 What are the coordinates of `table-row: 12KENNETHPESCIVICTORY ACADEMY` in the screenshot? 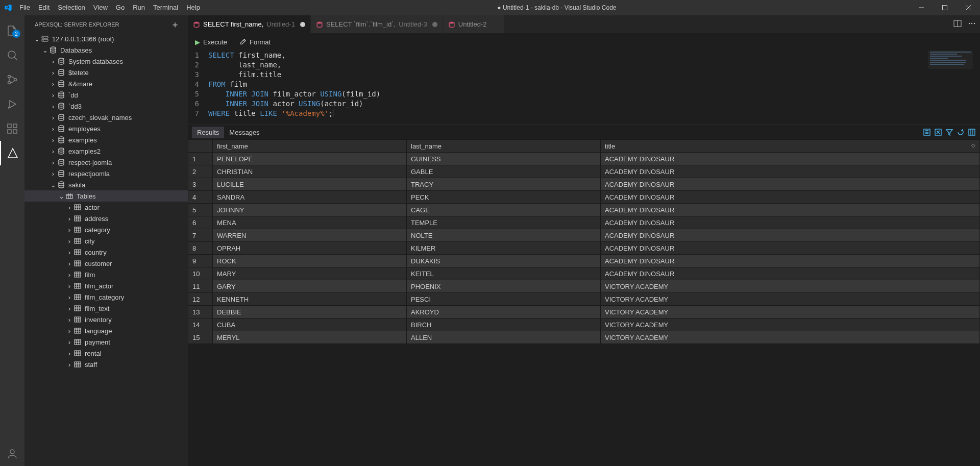 It's located at (584, 299).